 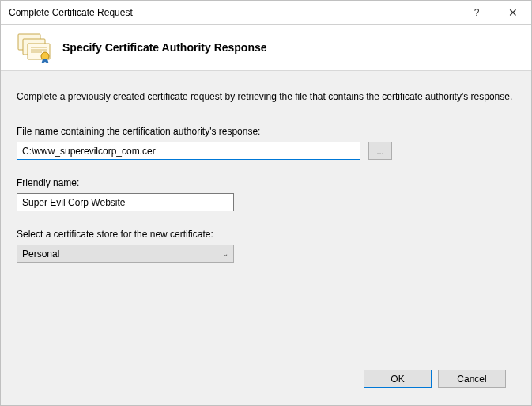 What do you see at coordinates (164, 47) in the screenshot?
I see `dialog-heading: Specify Certificate Authority Response` at bounding box center [164, 47].